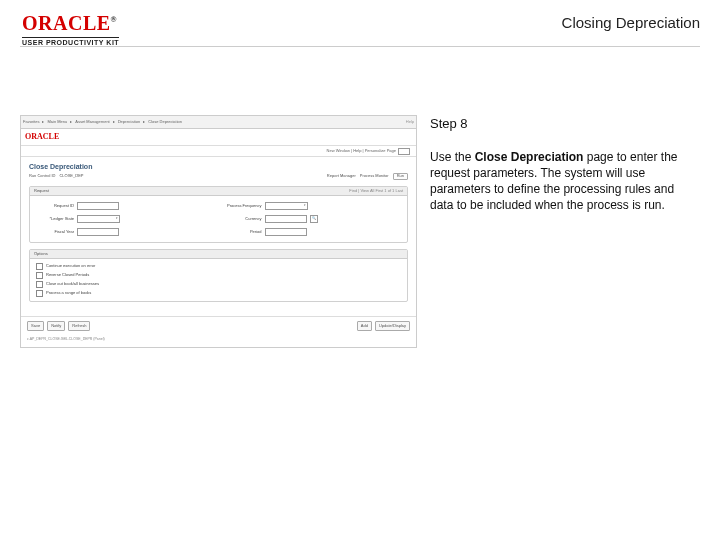 The width and height of the screenshot is (720, 540). Describe the element at coordinates (68, 276) in the screenshot. I see `check-label: Reverse Closed Periods` at that location.